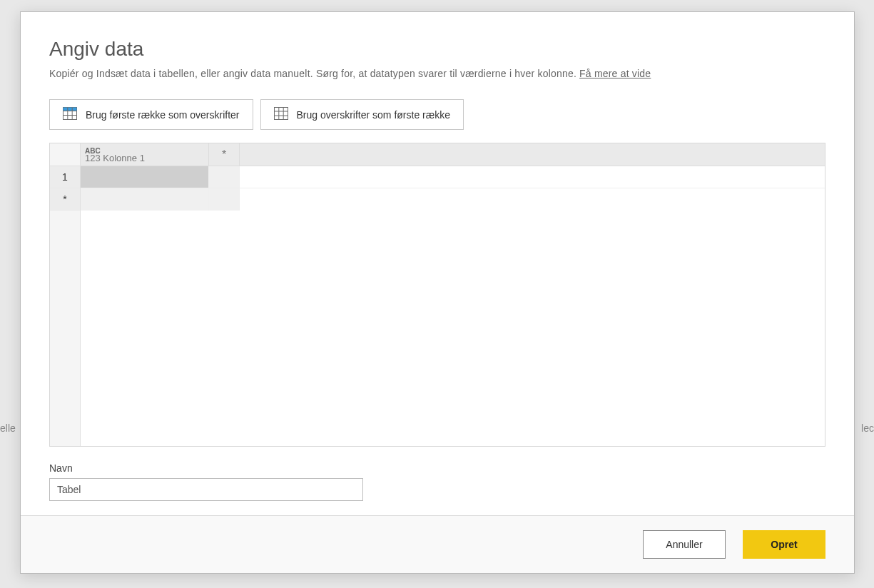 The height and width of the screenshot is (588, 874). What do you see at coordinates (437, 74) in the screenshot?
I see `dialog-subtitle: Kopiér og Indsæt data i tabellen, eller …` at bounding box center [437, 74].